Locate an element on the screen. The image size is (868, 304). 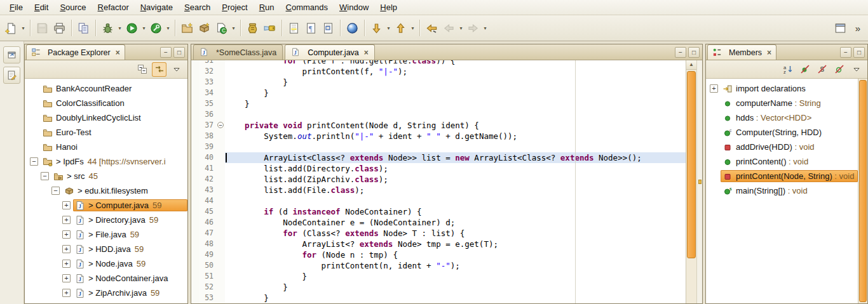
build-pages-button is located at coordinates (84, 28).